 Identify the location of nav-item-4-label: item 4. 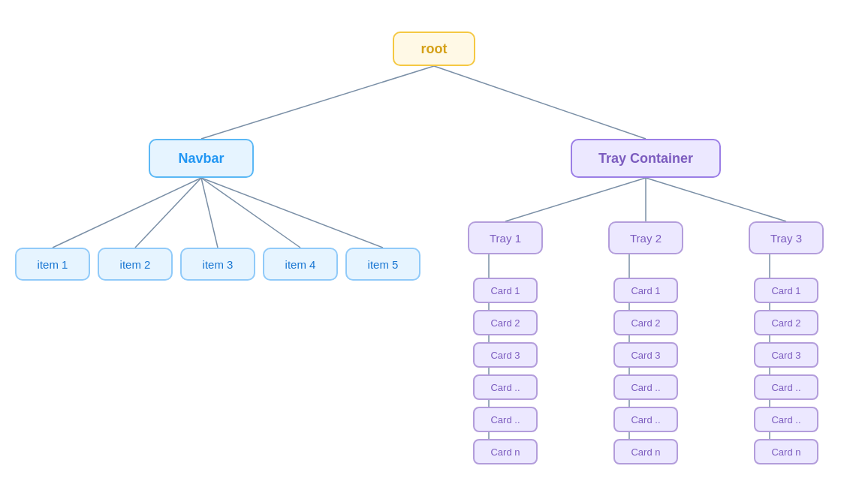
(300, 264).